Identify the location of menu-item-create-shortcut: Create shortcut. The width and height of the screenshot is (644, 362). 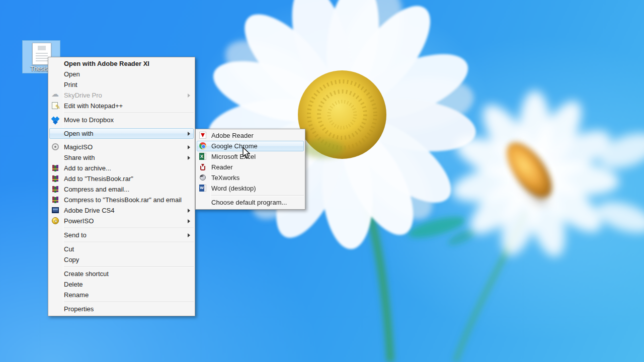
(122, 274).